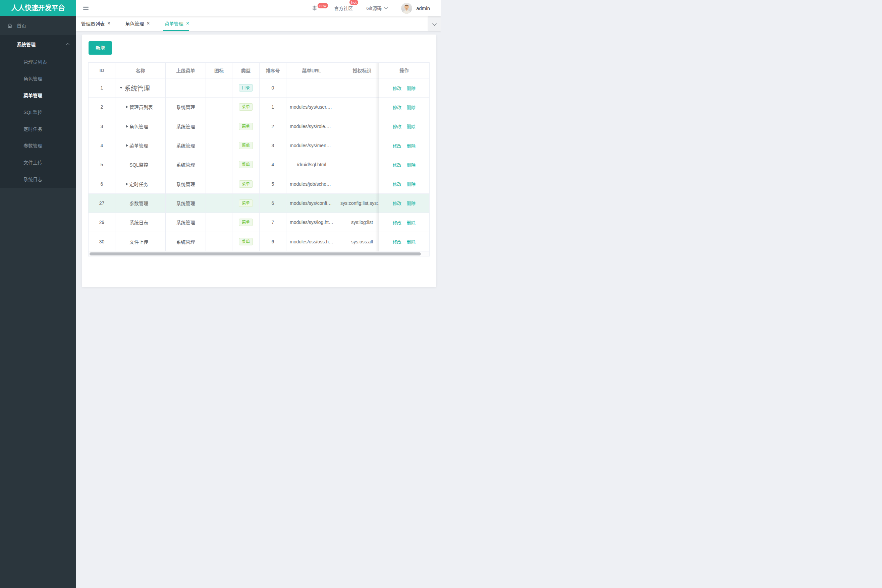  Describe the element at coordinates (141, 223) in the screenshot. I see `cell-name: 系统日志` at that location.